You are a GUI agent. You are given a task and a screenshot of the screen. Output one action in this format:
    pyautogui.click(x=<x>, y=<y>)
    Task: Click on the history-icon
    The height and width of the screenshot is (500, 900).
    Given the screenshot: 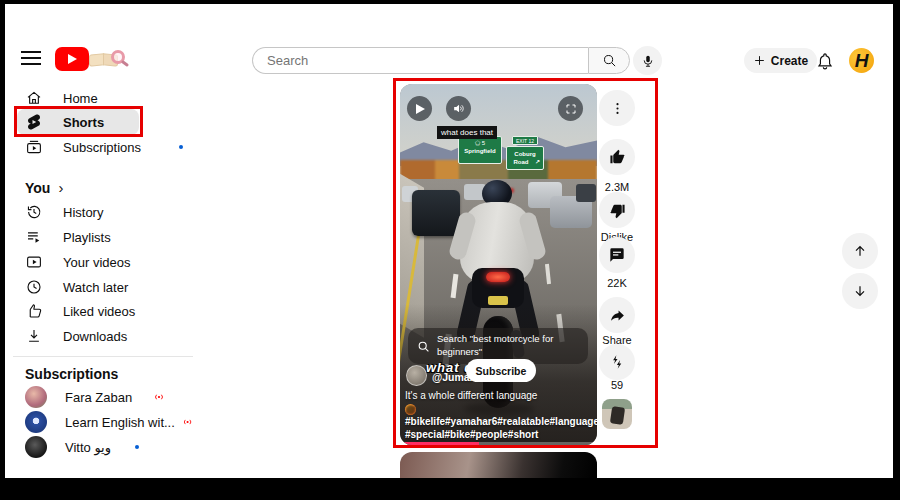 What is the action you would take?
    pyautogui.click(x=34, y=212)
    